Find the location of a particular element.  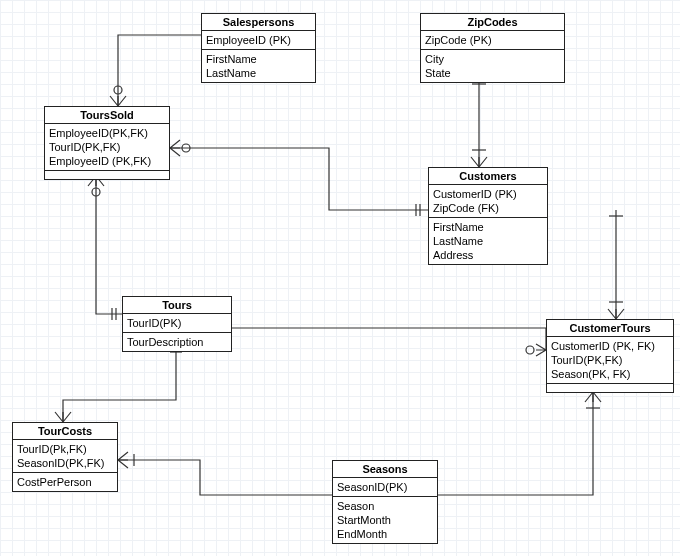

key-field: CustomerID (PK) is located at coordinates (488, 194).